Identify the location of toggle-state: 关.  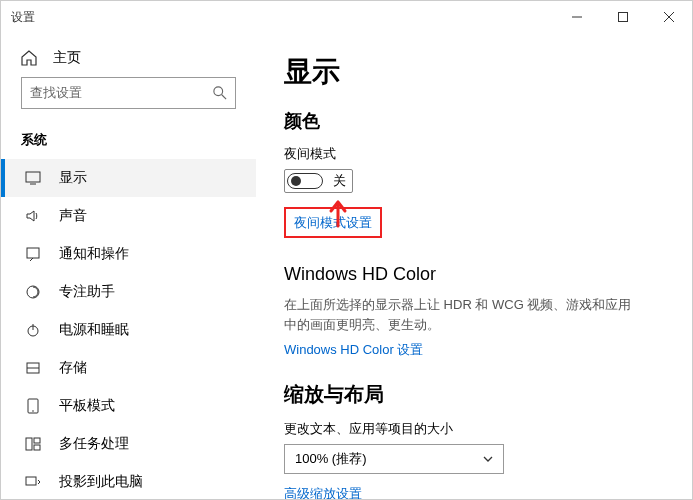
(340, 181).